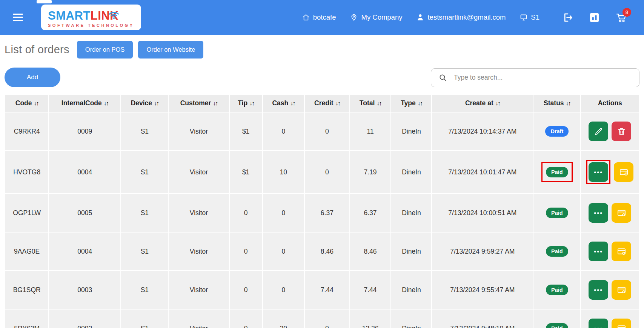 The image size is (644, 328). I want to click on column-label: Code, so click(24, 103).